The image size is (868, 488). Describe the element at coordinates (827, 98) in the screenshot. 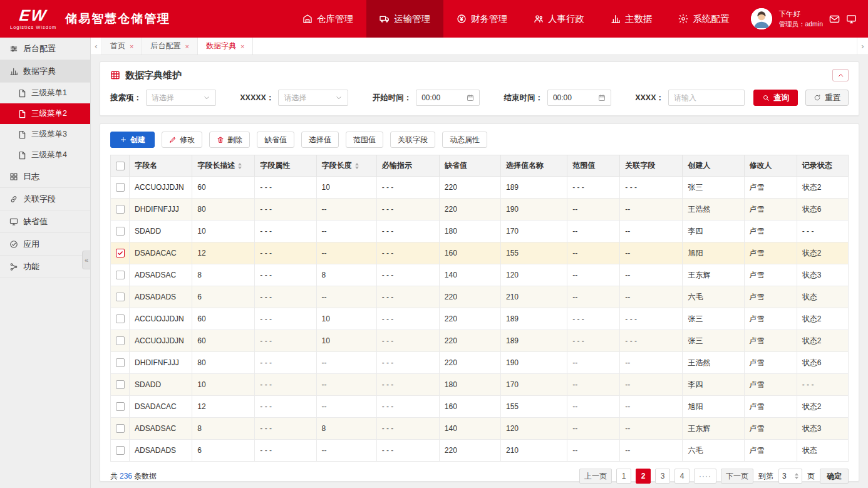

I see `reset-button: 重置` at that location.